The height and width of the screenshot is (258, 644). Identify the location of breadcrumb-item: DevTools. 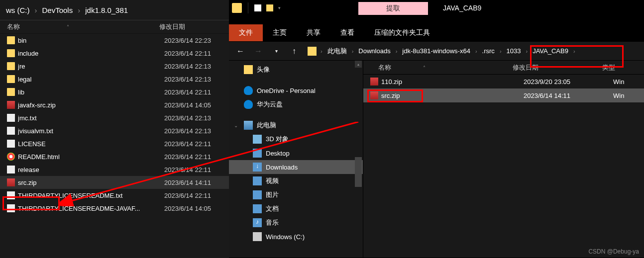
(58, 10).